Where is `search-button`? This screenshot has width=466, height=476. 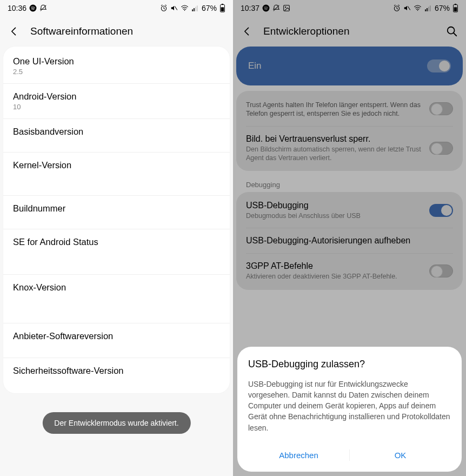 search-button is located at coordinates (452, 31).